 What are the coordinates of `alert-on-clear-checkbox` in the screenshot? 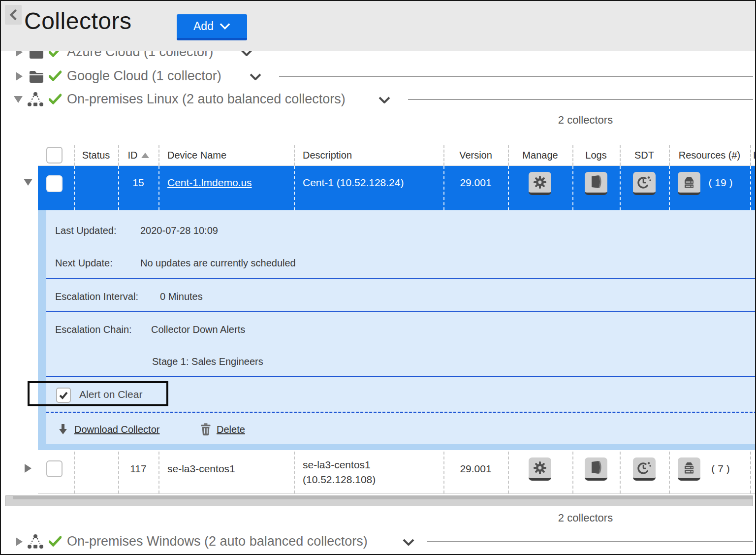 It's located at (63, 395).